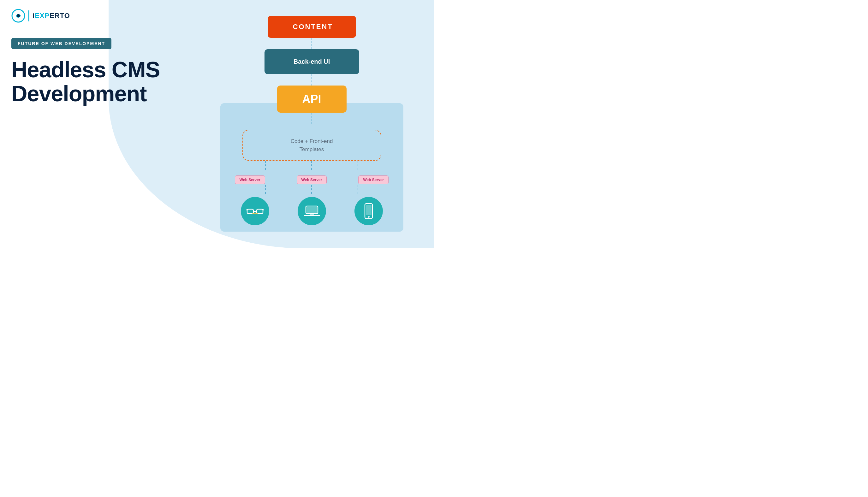 Image resolution: width=868 pixels, height=497 pixels. I want to click on device-ar-glasses, so click(255, 211).